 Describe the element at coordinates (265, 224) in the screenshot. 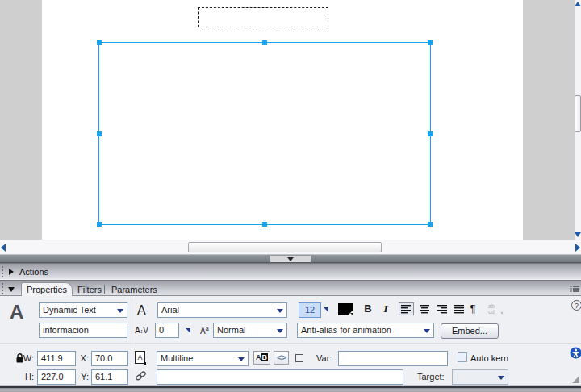

I see `selection-handle-bottom-middle` at that location.